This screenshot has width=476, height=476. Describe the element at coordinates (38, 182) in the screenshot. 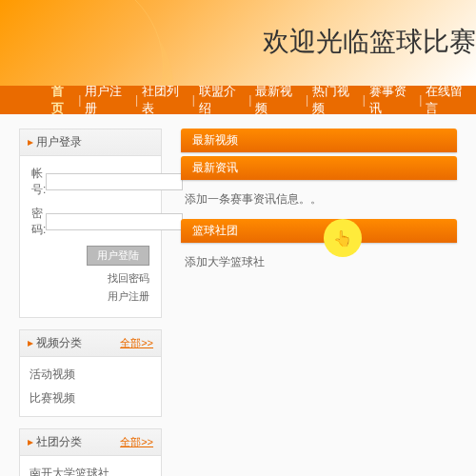

I see `account-label: 帐号:` at that location.